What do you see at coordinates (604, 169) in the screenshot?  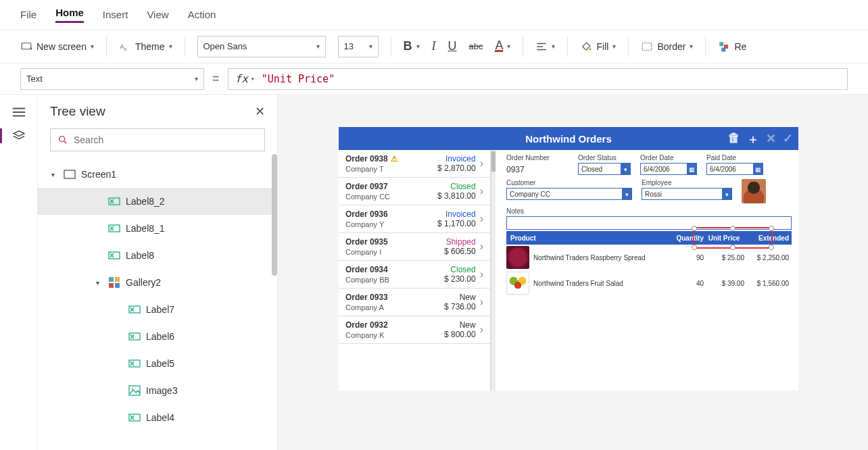 I see `order-status-select: Closed▾` at bounding box center [604, 169].